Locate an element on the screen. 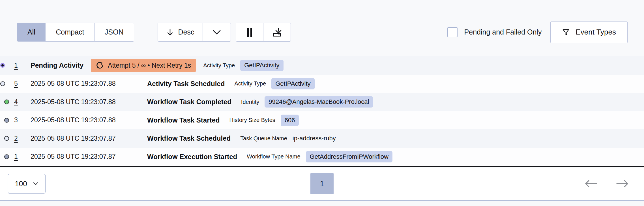 This screenshot has width=644, height=206. page-buttons: 1 is located at coordinates (322, 184).